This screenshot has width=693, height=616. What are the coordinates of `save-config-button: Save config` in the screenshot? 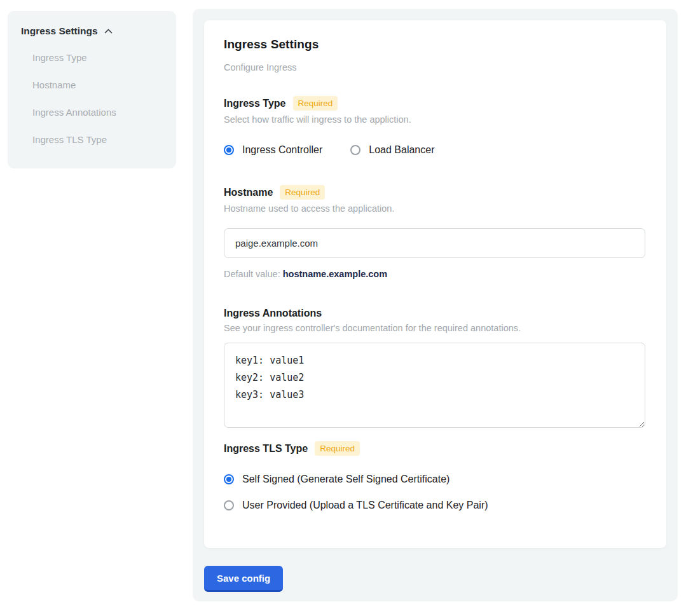 It's located at (244, 578).